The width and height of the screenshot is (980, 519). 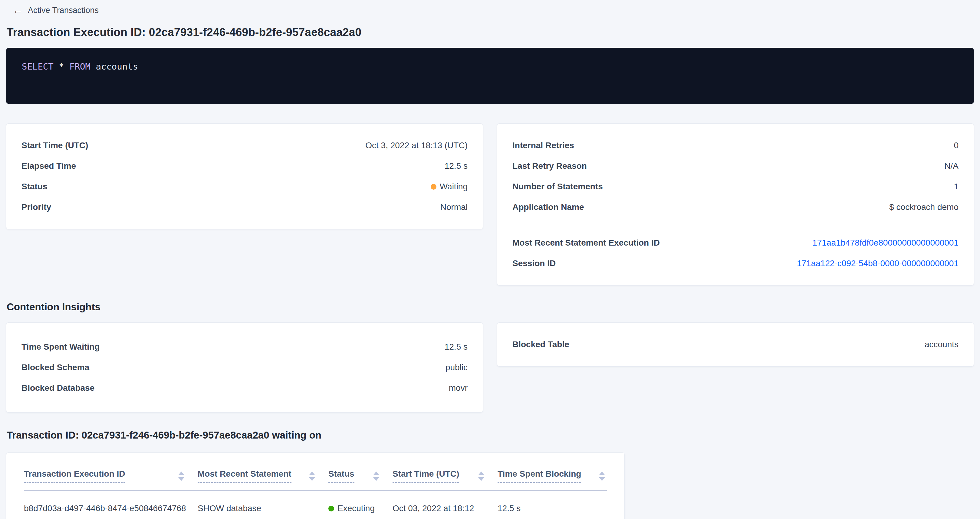 I want to click on time-spent-waiting-value: 12.5 s, so click(x=456, y=347).